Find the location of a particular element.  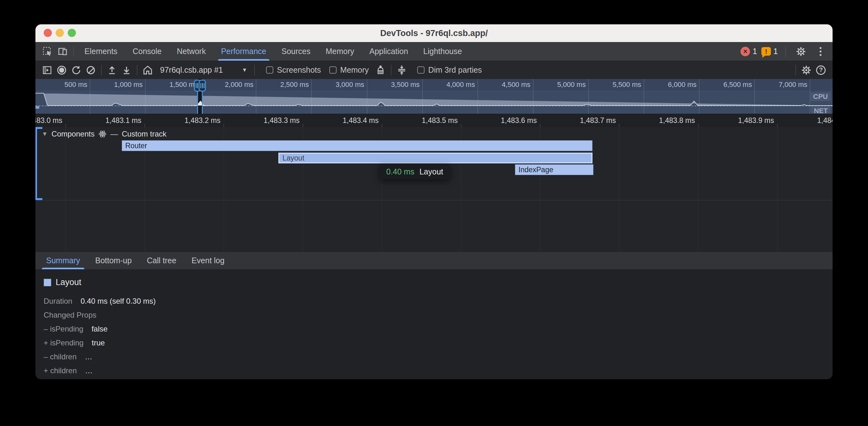

memory-checkbox is located at coordinates (333, 70).